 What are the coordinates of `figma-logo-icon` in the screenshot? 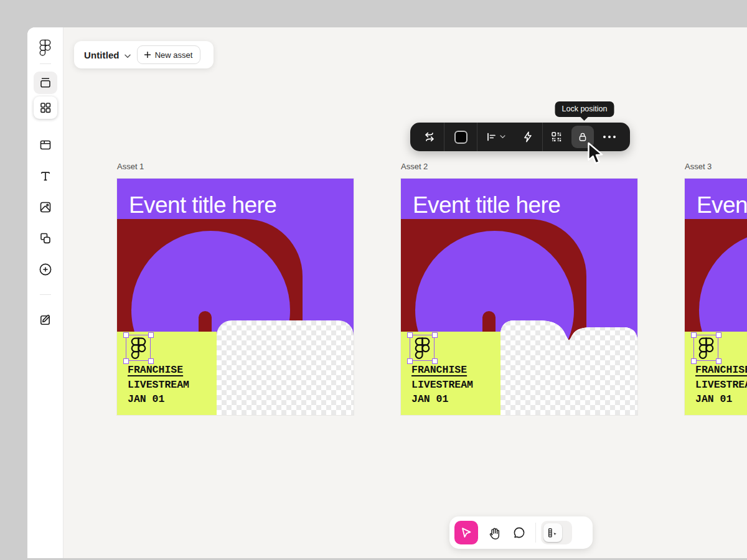 It's located at (45, 47).